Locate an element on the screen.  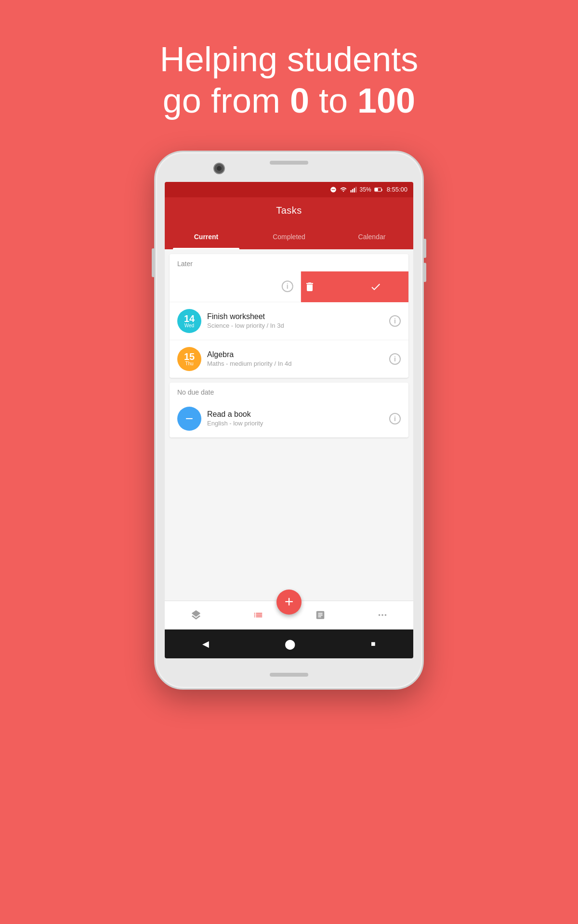
tab-current: Current is located at coordinates (206, 237).